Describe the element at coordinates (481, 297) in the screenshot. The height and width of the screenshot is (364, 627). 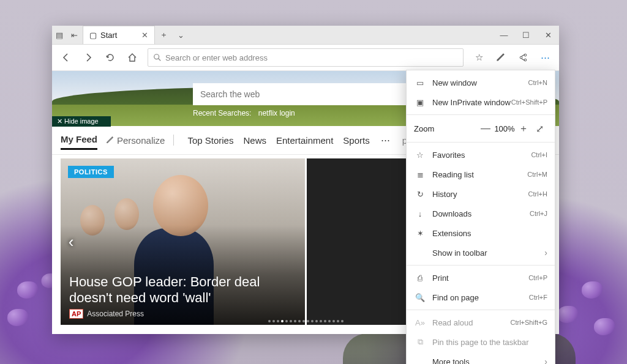
I see `menu-find: 🔍 Find on page Ctrl+F` at that location.